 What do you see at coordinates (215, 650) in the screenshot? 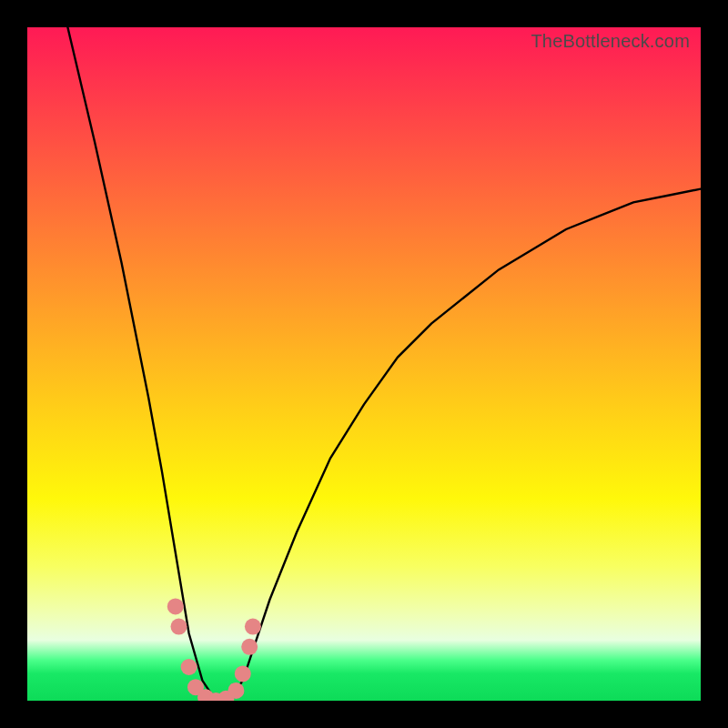
I see `highlight-markers` at bounding box center [215, 650].